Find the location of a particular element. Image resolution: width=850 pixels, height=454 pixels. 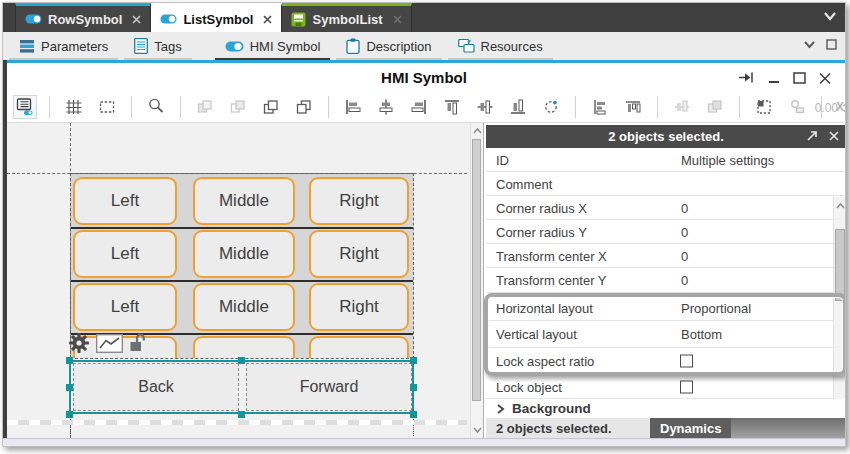

editor-tab-tags: Tags is located at coordinates (158, 47).